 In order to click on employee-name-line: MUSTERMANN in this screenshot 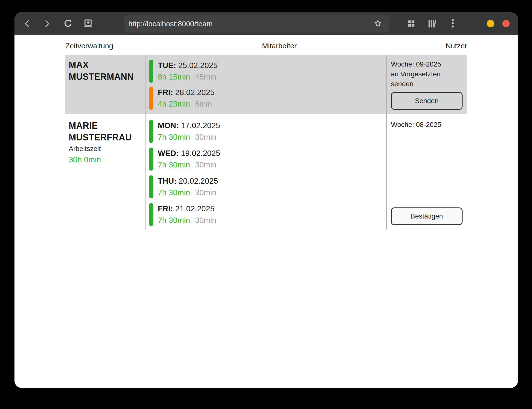, I will do `click(101, 77)`.